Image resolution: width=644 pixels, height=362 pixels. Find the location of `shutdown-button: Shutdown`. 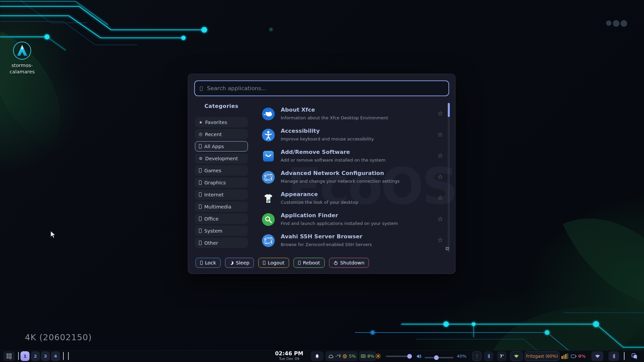

shutdown-button: Shutdown is located at coordinates (349, 263).